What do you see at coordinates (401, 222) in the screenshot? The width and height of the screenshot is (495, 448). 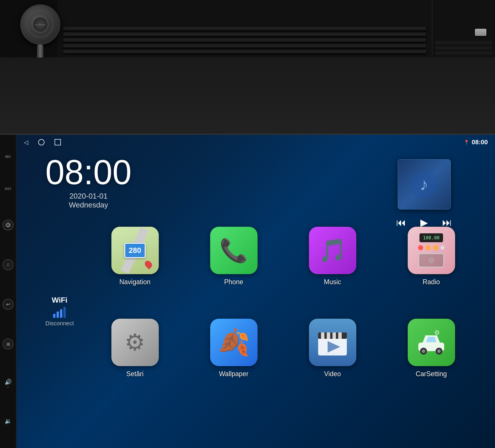 I see `prev-button: ⏮` at bounding box center [401, 222].